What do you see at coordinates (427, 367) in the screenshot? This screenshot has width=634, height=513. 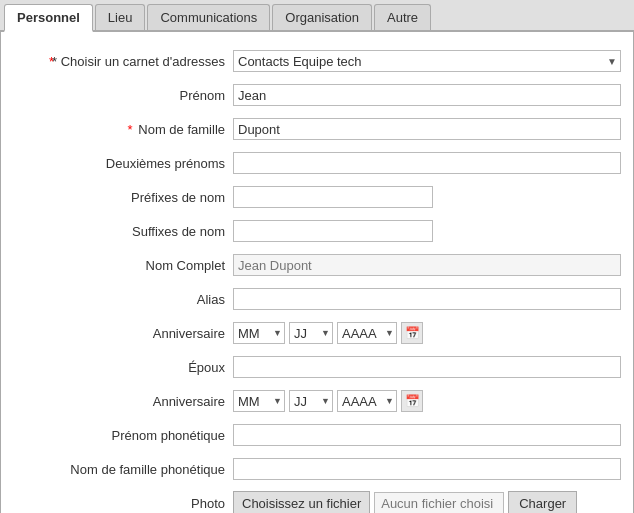 I see `spouse-input` at bounding box center [427, 367].